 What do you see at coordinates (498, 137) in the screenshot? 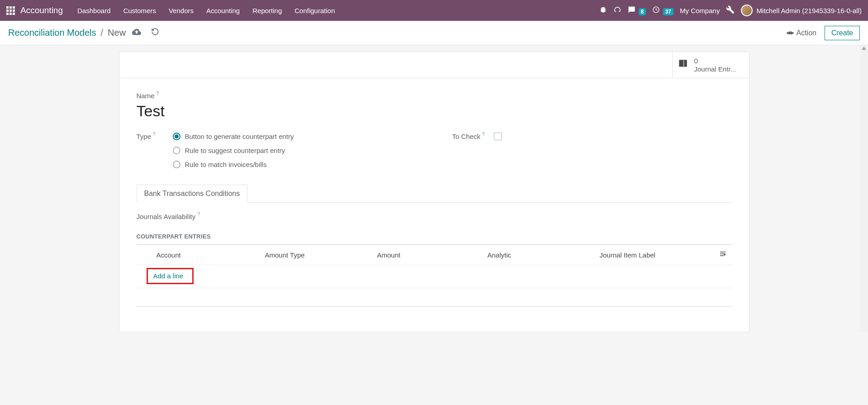
I see `to-check-checkbox` at bounding box center [498, 137].